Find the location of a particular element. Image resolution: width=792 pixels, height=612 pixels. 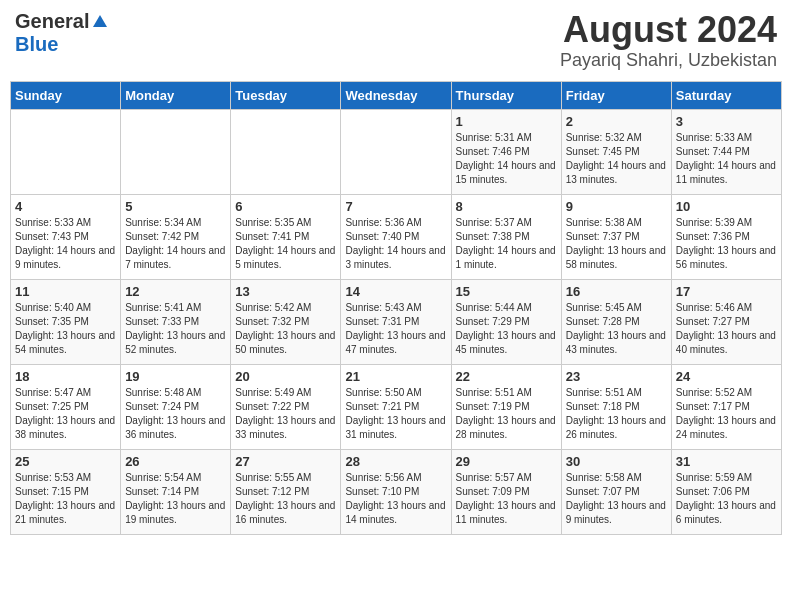

weekday-header: Sunday is located at coordinates (66, 95).